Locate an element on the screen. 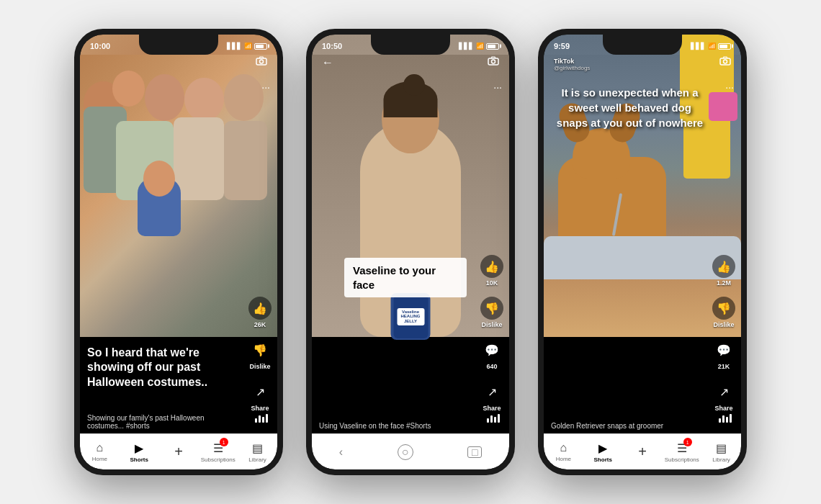  phone-3-share-btn: ↗ Share is located at coordinates (724, 396).